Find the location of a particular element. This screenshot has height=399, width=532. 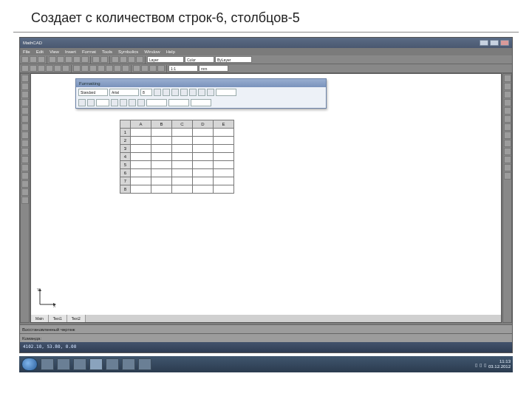

font-select: Arial is located at coordinates (124, 92).